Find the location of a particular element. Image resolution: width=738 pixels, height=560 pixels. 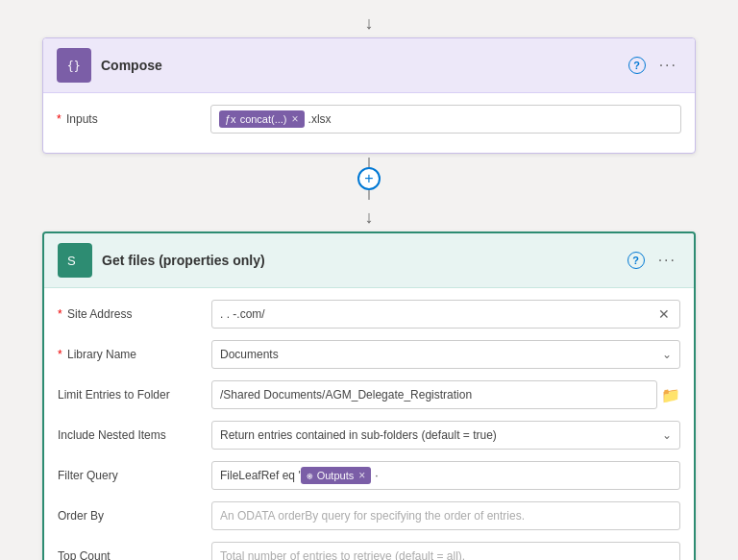

filter-query-prefix: FileLeafRef eq ' is located at coordinates (260, 475).